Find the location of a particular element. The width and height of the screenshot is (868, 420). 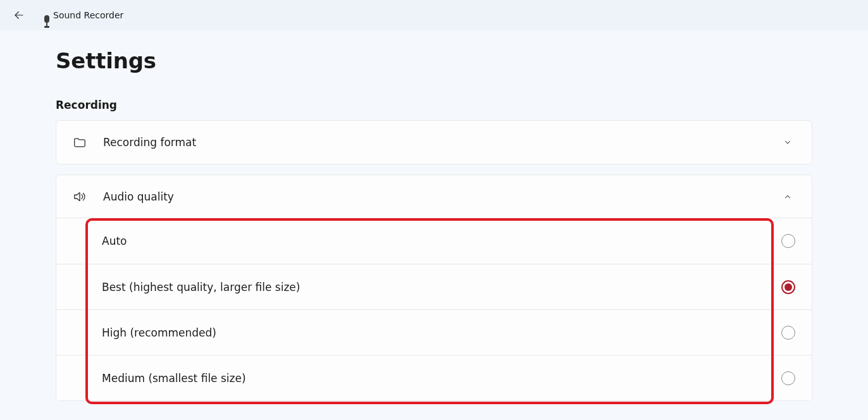

radio-auto is located at coordinates (788, 241).